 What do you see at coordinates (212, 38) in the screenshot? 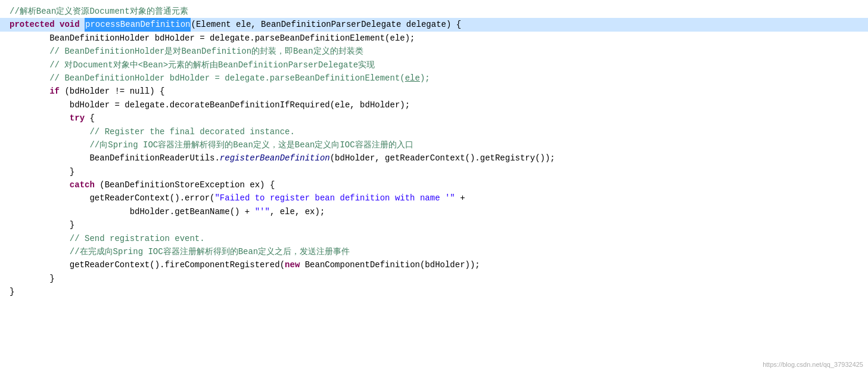
I see `plain-indent-1: BeanDefinitionHolder bdHolder = delegate…` at bounding box center [212, 38].